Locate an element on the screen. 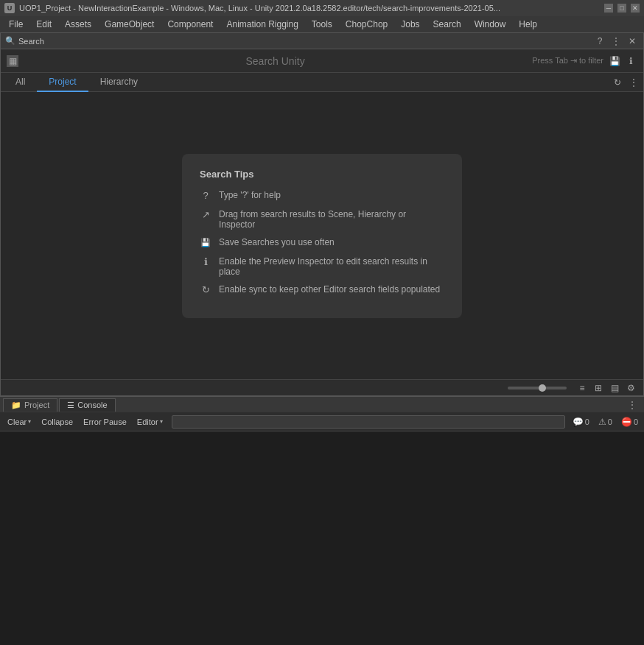 The height and width of the screenshot is (645, 644). tabs-more-button: ⋮ is located at coordinates (634, 82).